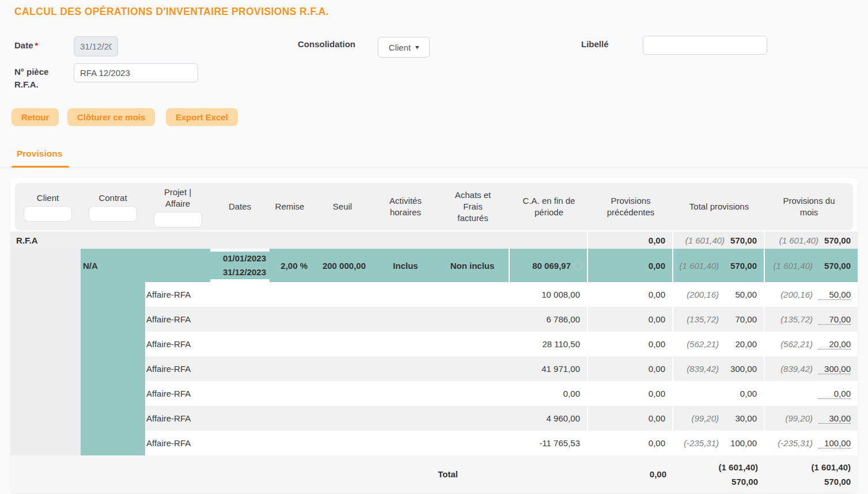 This screenshot has width=868, height=494. What do you see at coordinates (240, 207) in the screenshot?
I see `col-header-dates: Dates` at bounding box center [240, 207].